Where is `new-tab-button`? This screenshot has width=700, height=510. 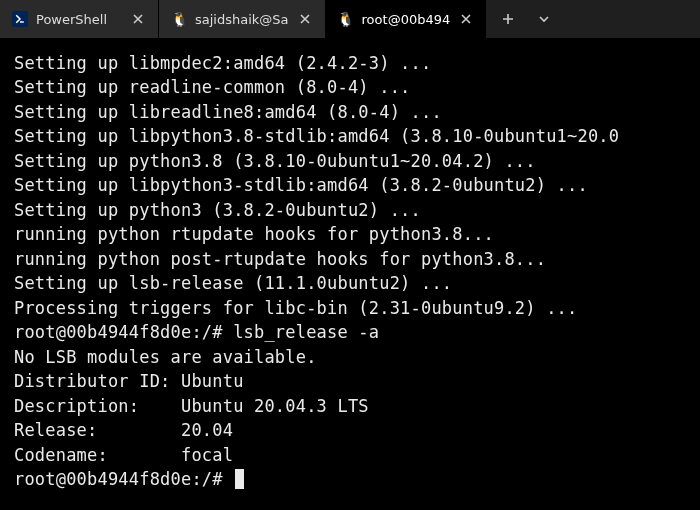
new-tab-button is located at coordinates (508, 19).